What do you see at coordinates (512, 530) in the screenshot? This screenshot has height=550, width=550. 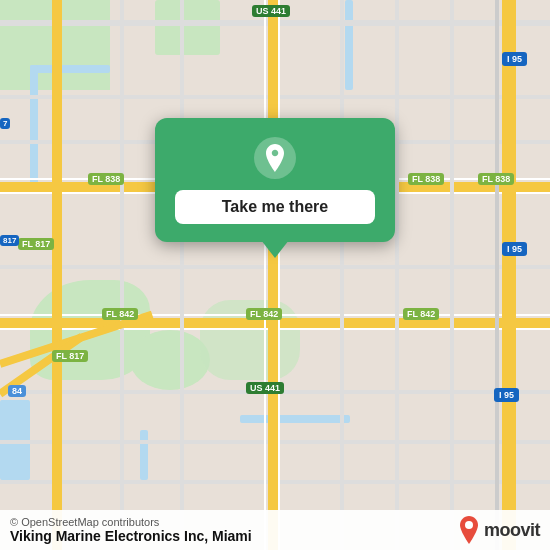 I see `moovit-brand-text: moovit` at bounding box center [512, 530].